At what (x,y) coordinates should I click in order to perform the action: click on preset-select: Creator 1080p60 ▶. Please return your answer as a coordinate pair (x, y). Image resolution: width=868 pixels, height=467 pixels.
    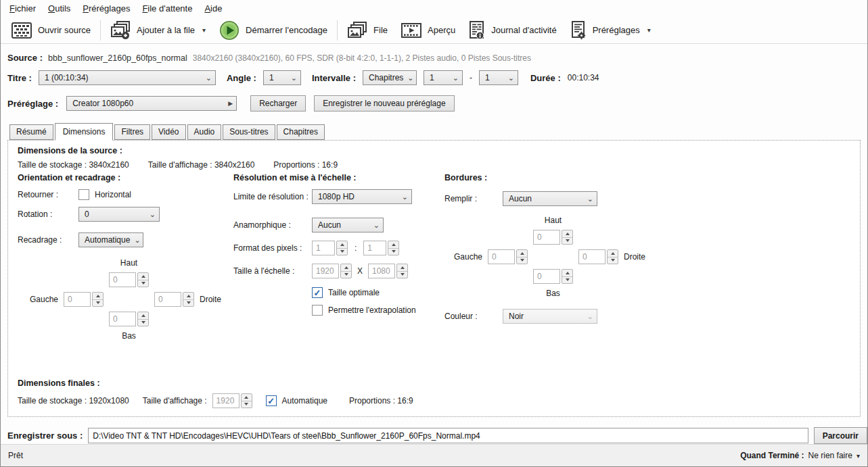
    Looking at the image, I should click on (152, 103).